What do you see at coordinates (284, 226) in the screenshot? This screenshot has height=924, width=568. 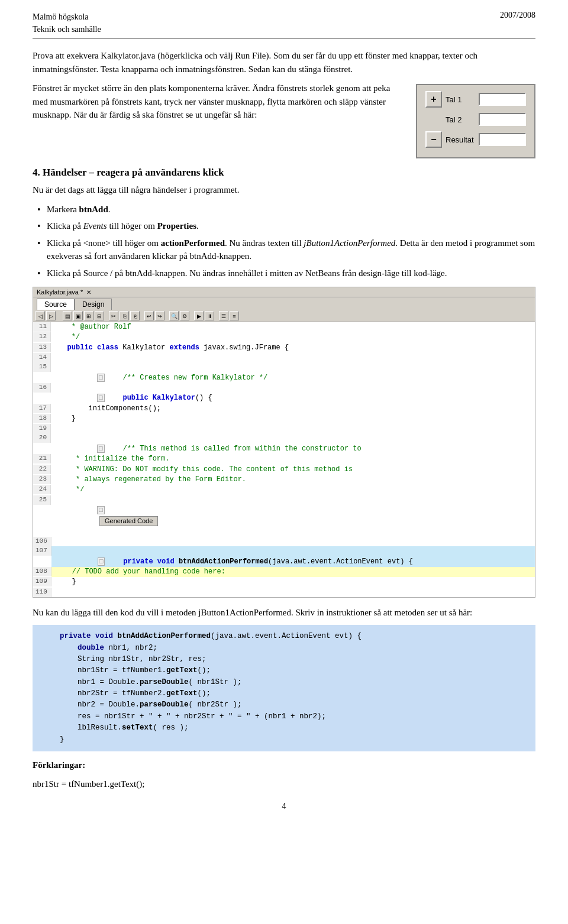 I see `list-item: Klicka på Events till höger om Propertie…` at bounding box center [284, 226].